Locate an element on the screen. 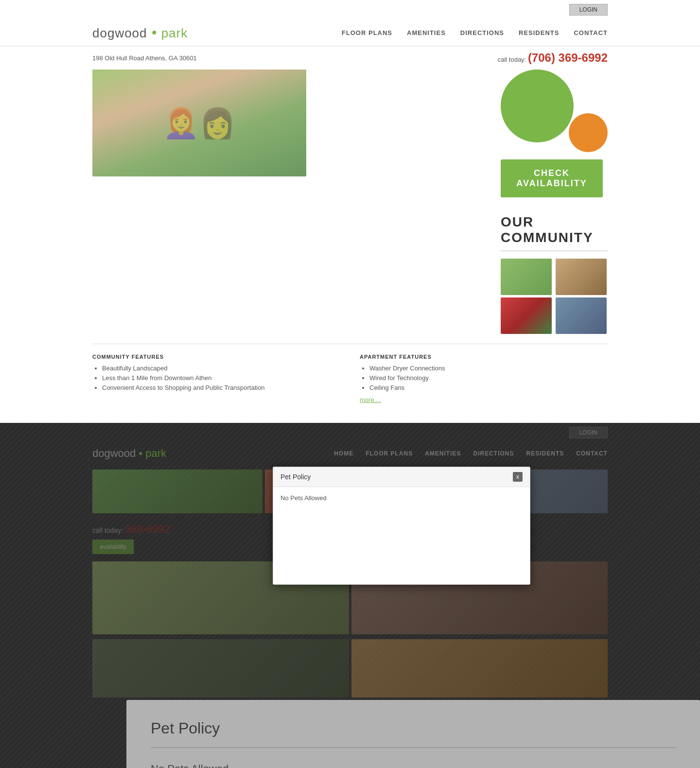  nav-contact: CONTACT is located at coordinates (591, 33).